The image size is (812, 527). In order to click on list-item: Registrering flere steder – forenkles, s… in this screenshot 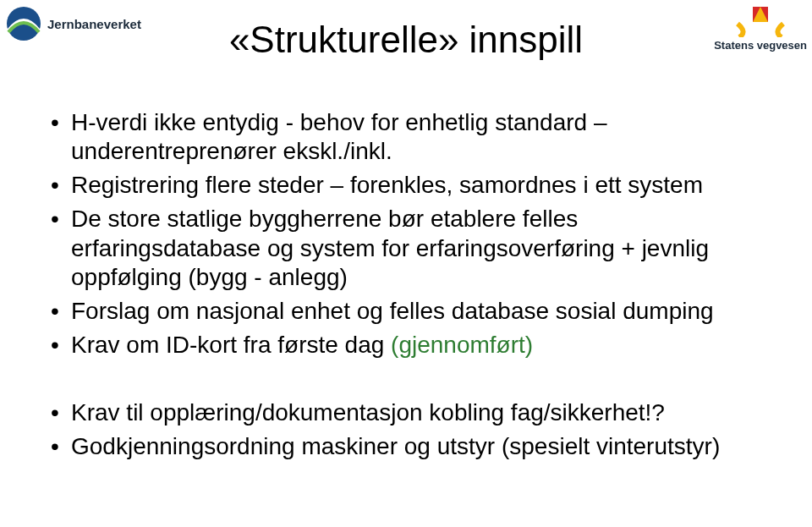, I will do `click(406, 185)`.